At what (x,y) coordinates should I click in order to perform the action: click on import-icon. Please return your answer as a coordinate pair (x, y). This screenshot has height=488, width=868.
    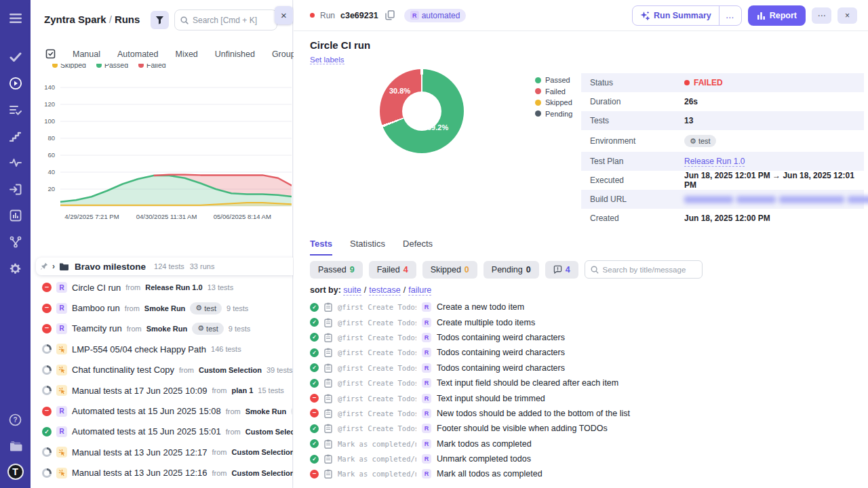
    Looking at the image, I should click on (16, 189).